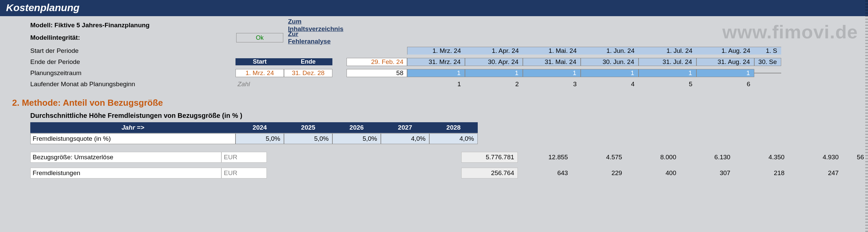  I want to click on link-errors: Zur Fehleranalyse, so click(309, 38).